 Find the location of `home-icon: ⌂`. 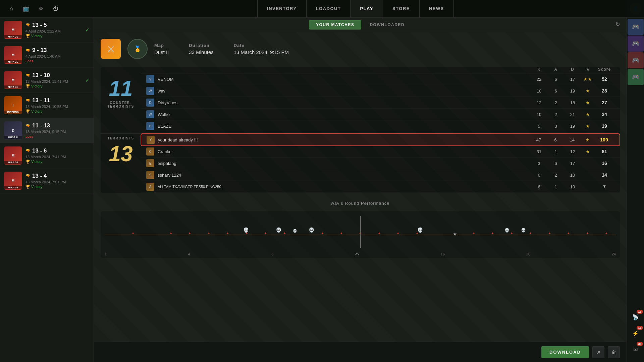

home-icon: ⌂ is located at coordinates (11, 9).